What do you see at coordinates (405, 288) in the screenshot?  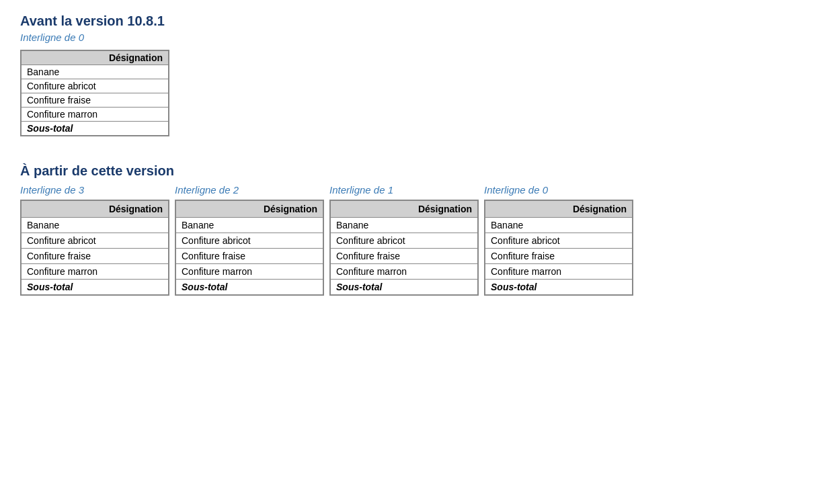 I see `sous-total-row-2: Sous-total` at bounding box center [405, 288].